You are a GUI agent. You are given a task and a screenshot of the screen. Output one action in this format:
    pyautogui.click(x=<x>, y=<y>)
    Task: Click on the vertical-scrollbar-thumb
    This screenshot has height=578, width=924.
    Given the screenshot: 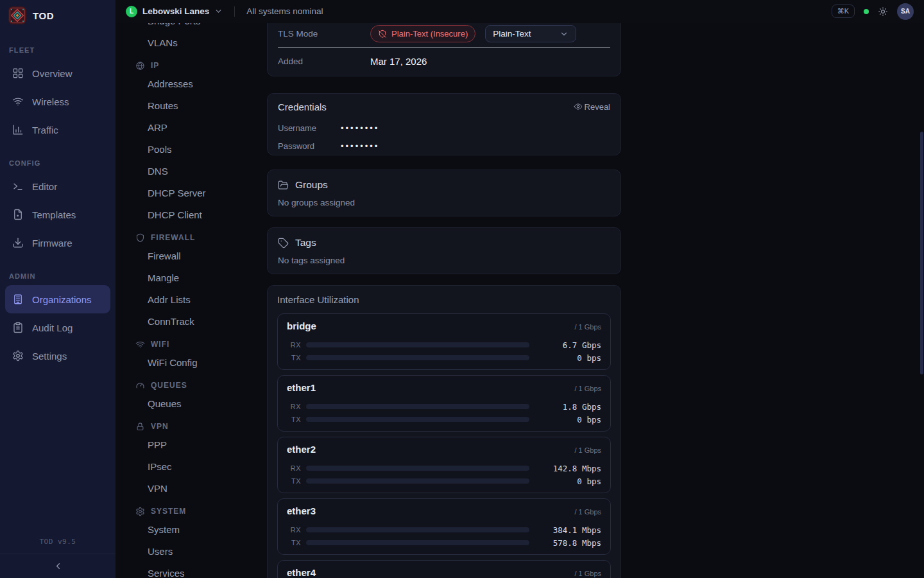 What is the action you would take?
    pyautogui.click(x=921, y=253)
    